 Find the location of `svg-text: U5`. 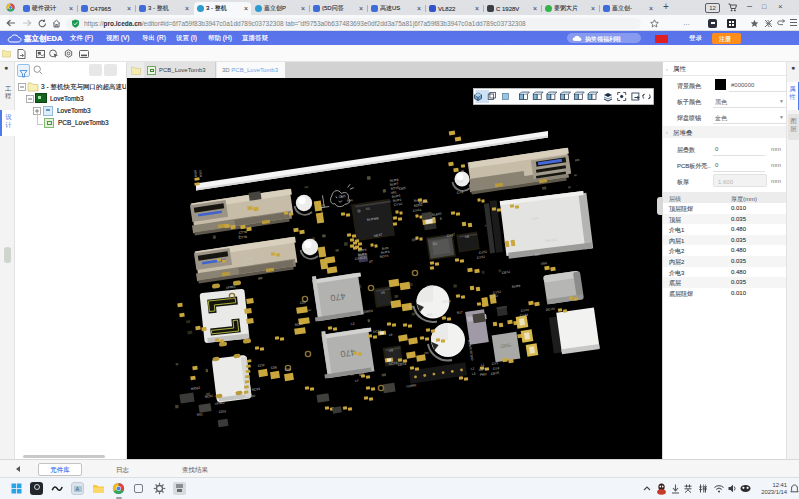

svg-text: U5 is located at coordinates (384, 292).